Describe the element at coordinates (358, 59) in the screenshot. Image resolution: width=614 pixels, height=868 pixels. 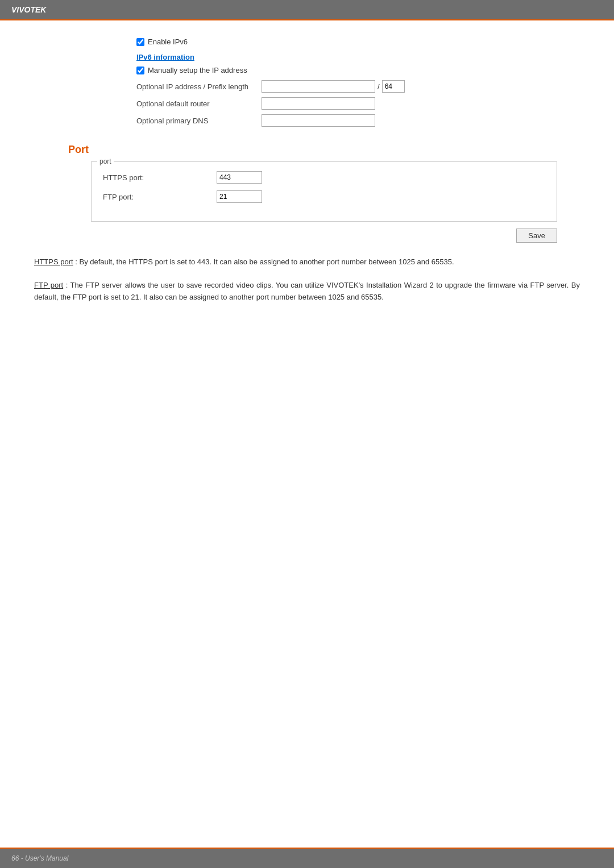
I see `ipv6-info-link-row: IPv6 information` at that location.